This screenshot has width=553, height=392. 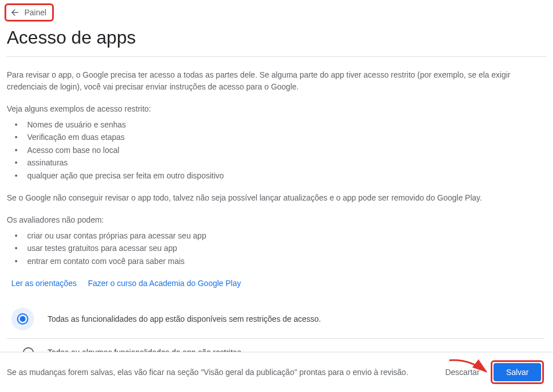 I want to click on arrow-left-icon, so click(x=15, y=12).